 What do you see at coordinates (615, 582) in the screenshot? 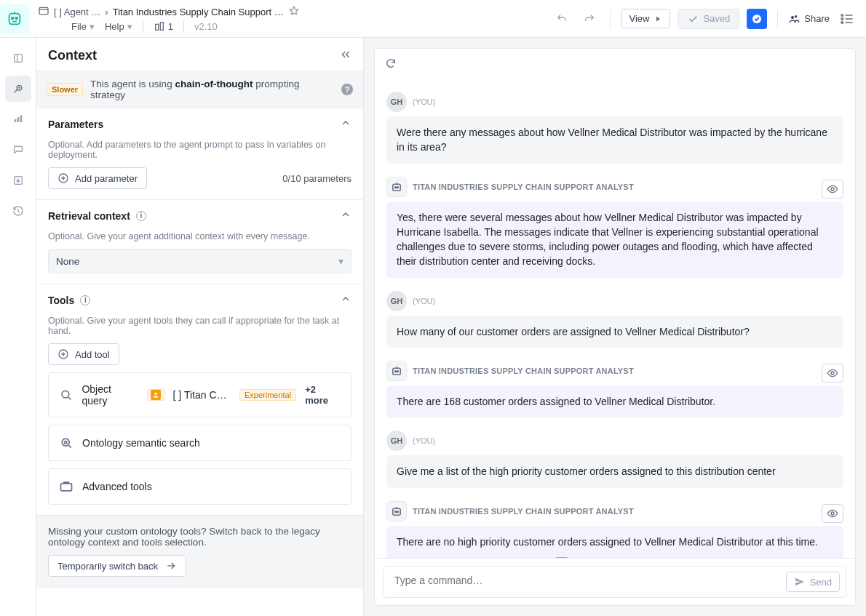
I see `chat-input-row: Send` at bounding box center [615, 582].